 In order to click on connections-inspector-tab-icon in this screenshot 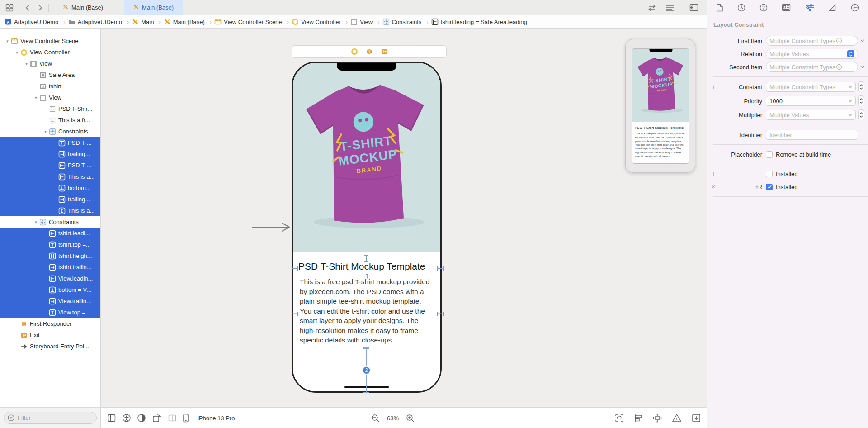, I will do `click(855, 8)`.